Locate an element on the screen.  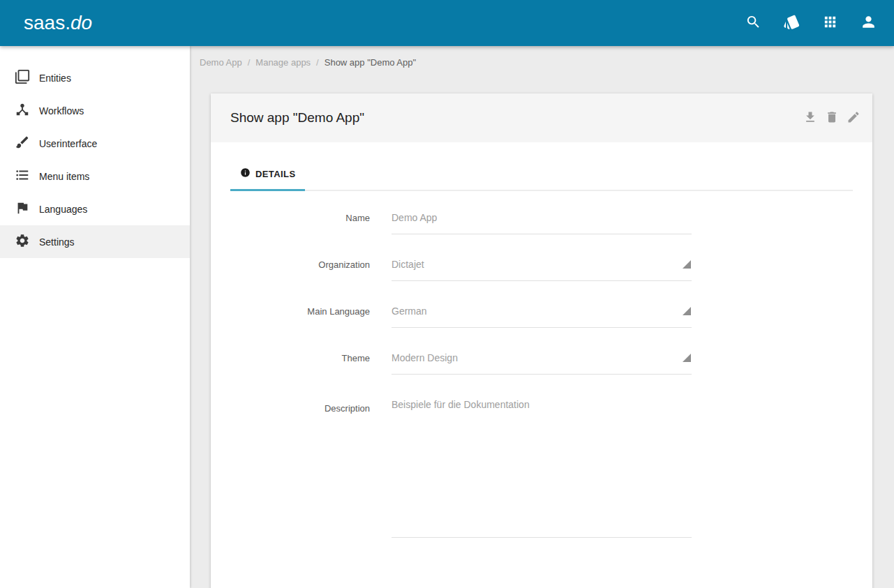
edit-icon is located at coordinates (854, 119).